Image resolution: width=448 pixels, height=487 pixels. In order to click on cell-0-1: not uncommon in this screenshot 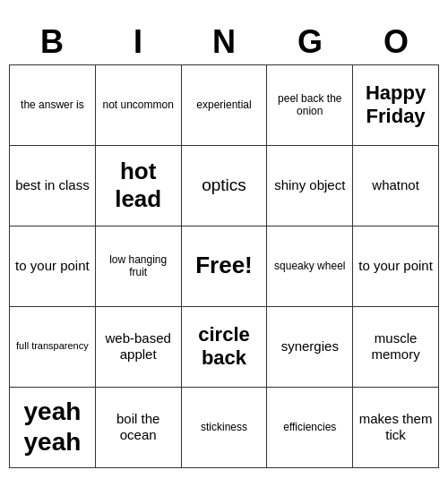, I will do `click(139, 106)`.